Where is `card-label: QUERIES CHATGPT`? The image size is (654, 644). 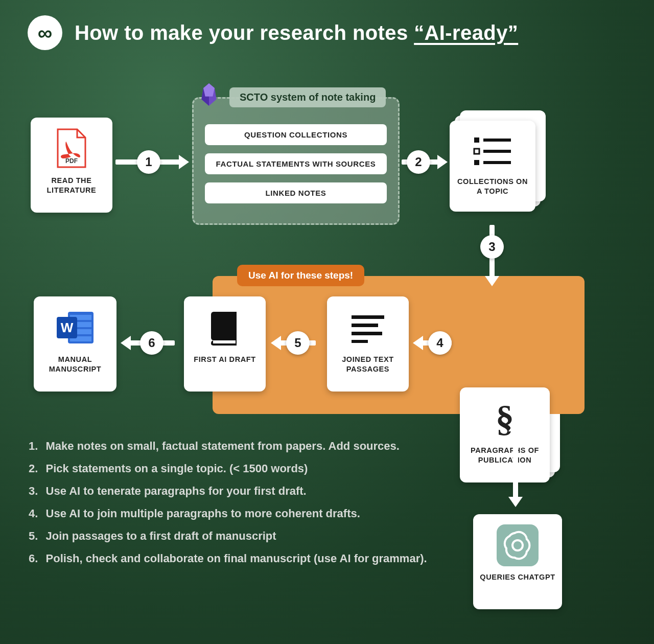
card-label: QUERIES CHATGPT is located at coordinates (517, 578).